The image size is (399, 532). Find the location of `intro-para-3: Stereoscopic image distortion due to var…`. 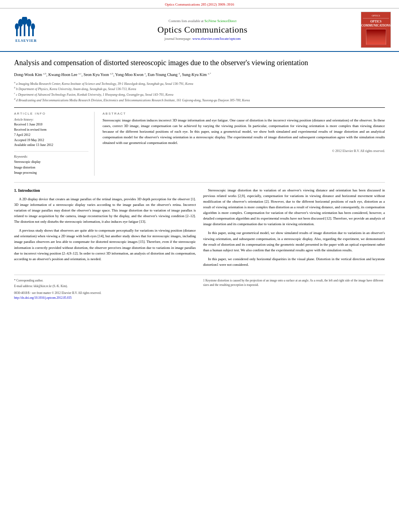

intro-para-3: Stereoscopic image distortion due to var… is located at coordinates (294, 207).